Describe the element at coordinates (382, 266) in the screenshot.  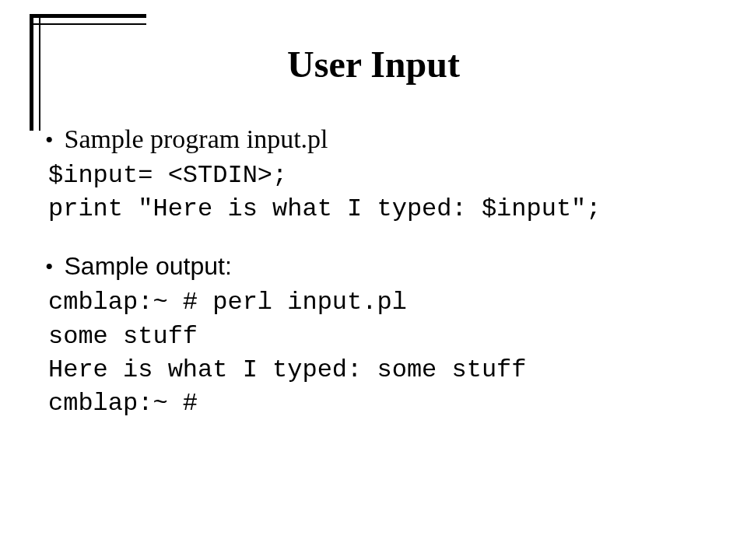
I see `bullet-item: • Sample output:` at that location.